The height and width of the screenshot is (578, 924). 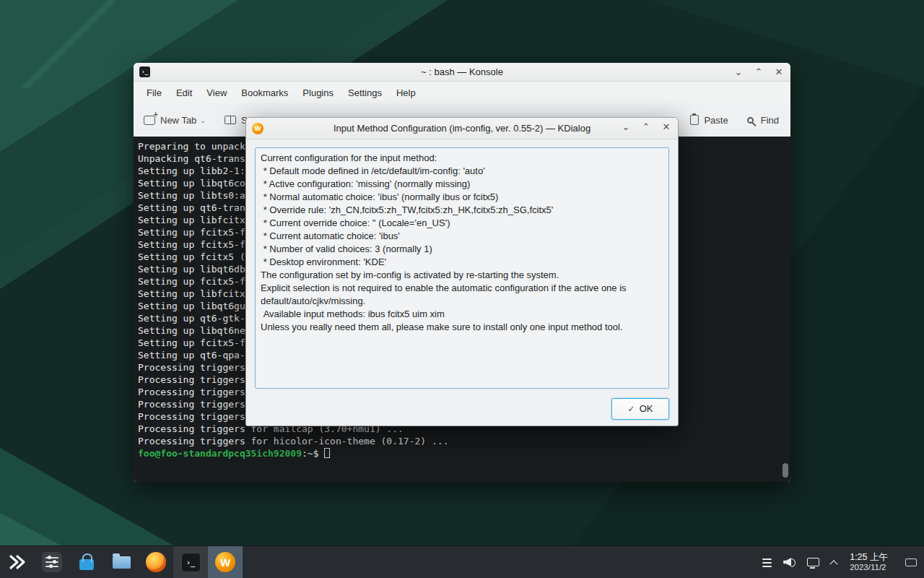 What do you see at coordinates (52, 562) in the screenshot?
I see `sliders-icon` at bounding box center [52, 562].